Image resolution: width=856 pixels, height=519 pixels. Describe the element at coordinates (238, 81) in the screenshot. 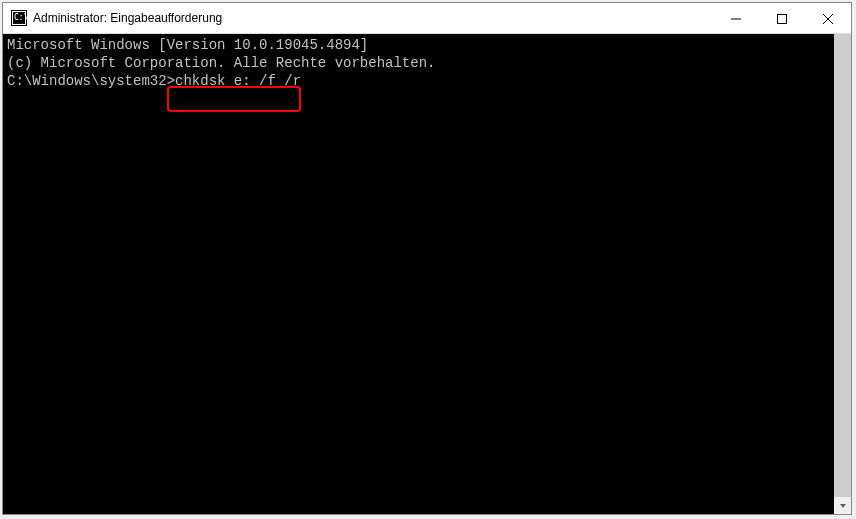

I see `command-text: chkdsk e: /f /r` at that location.